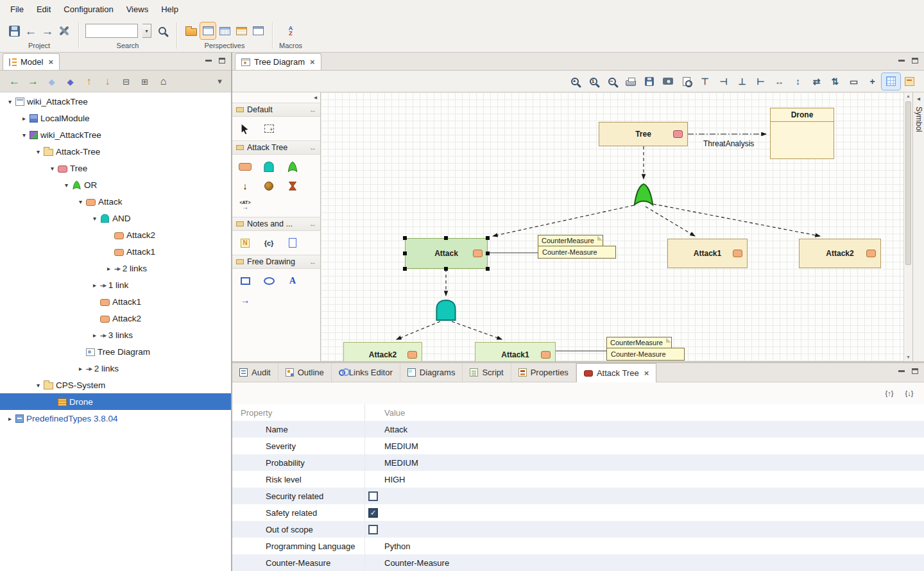  Describe the element at coordinates (116, 352) in the screenshot. I see `tree-item-tree-diagram: Tree Diagram` at that location.